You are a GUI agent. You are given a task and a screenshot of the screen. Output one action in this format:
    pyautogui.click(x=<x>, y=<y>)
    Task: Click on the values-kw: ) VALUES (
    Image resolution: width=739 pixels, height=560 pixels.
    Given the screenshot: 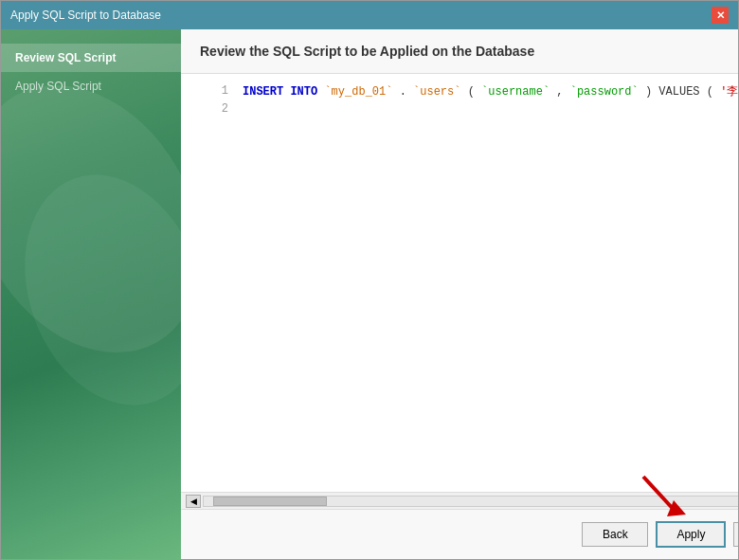 What is the action you would take?
    pyautogui.click(x=679, y=92)
    